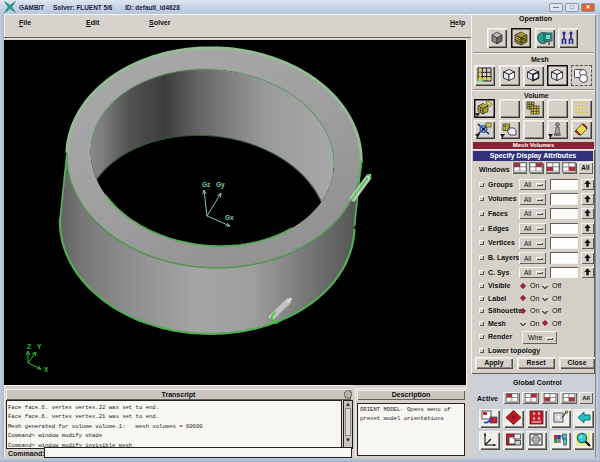 The height and width of the screenshot is (462, 600). Describe the element at coordinates (40, 346) in the screenshot. I see `svg-text: Y` at that location.